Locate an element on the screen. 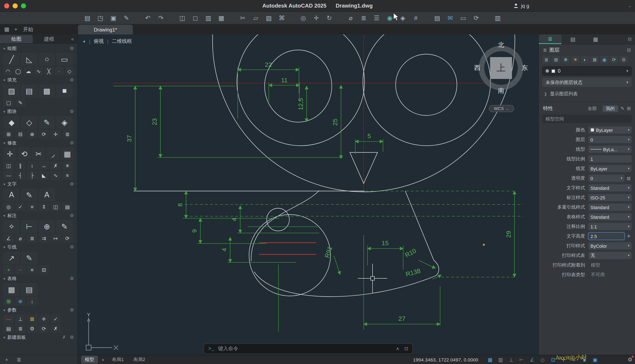 The width and height of the screenshot is (635, 364). auto-constrain-icon: ✓ is located at coordinates (56, 319).